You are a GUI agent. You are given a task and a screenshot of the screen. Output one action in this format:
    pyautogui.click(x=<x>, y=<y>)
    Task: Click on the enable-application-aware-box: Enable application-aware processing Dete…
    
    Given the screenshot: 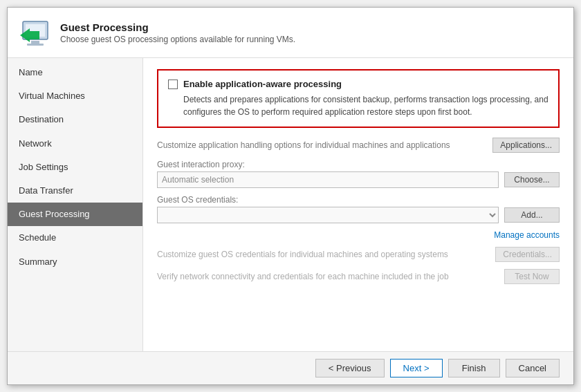 What is the action you would take?
    pyautogui.click(x=358, y=98)
    